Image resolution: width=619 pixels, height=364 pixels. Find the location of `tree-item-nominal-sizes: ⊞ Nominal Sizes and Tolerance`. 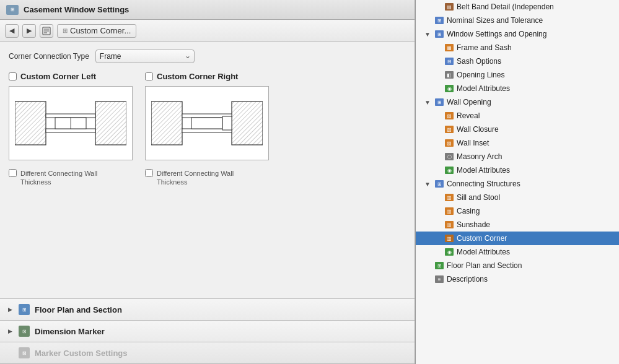

tree-item-nominal-sizes: ⊞ Nominal Sizes and Tolerance is located at coordinates (517, 20).